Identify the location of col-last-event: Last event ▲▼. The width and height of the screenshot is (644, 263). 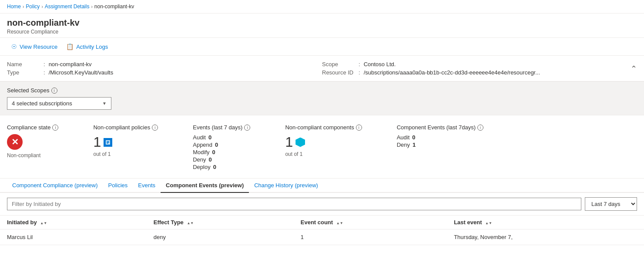
(546, 223).